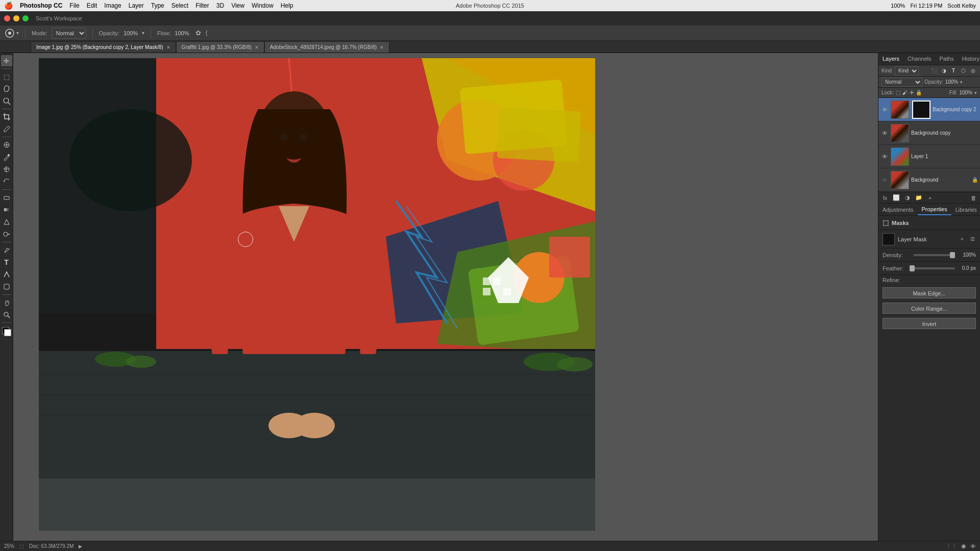 This screenshot has width=980, height=551. I want to click on smart-filter-icon: ◎, so click(973, 71).